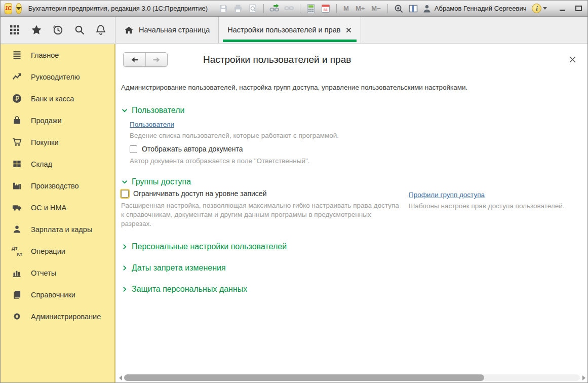  Describe the element at coordinates (355, 136) in the screenshot. I see `users-link-description: Ведение списка пользователей, которые ра…` at that location.